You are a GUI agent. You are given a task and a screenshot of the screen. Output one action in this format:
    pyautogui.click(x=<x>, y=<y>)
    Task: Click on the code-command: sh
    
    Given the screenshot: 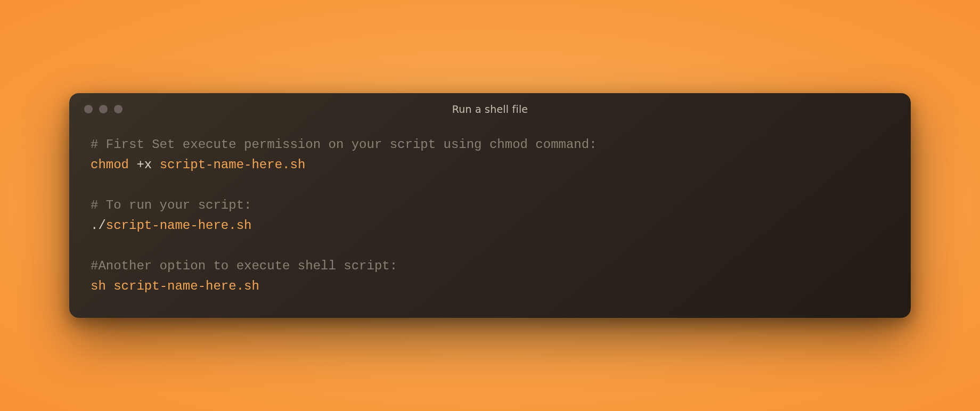 What is the action you would take?
    pyautogui.click(x=98, y=286)
    